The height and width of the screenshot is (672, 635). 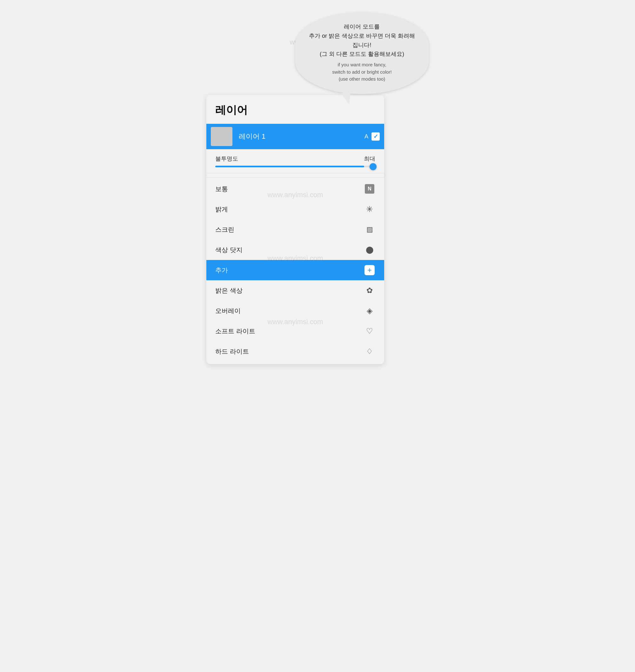 What do you see at coordinates (222, 137) in the screenshot?
I see `layer-thumbnail` at bounding box center [222, 137].